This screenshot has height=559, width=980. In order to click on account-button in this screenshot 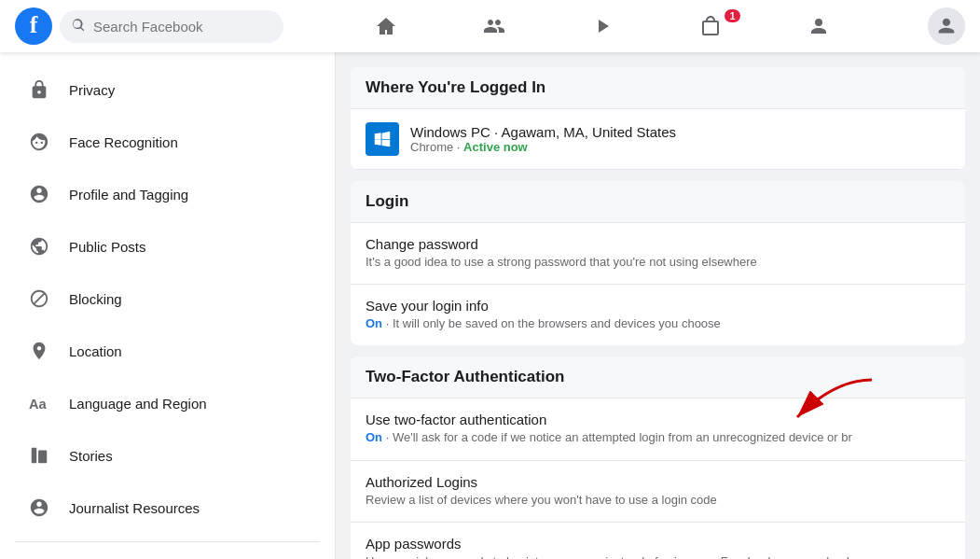, I will do `click(946, 26)`.